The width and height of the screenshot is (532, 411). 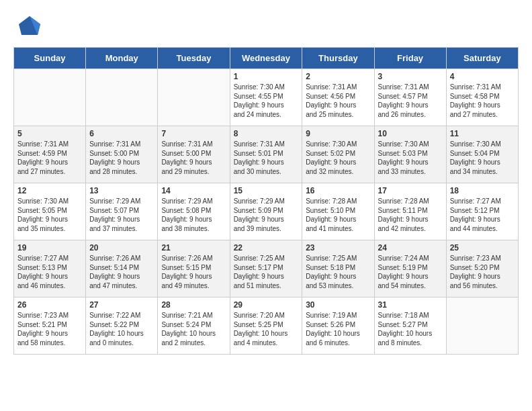 I want to click on day-info: Sunrise: 7:23 AM Sunset: 5:21 PM Dayligh…, so click(x=50, y=329).